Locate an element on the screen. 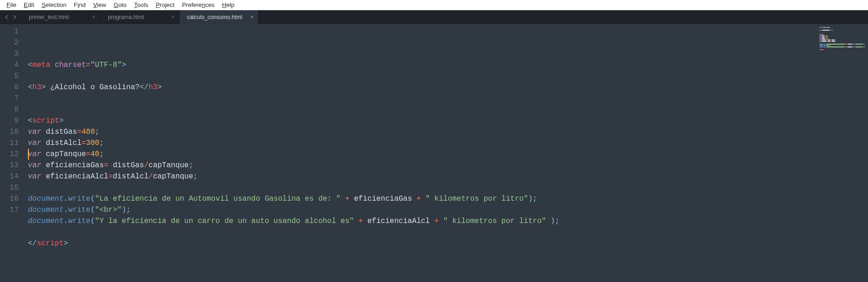 The height and width of the screenshot is (282, 868). tab-programa-html: programa.html× is located at coordinates (140, 17).